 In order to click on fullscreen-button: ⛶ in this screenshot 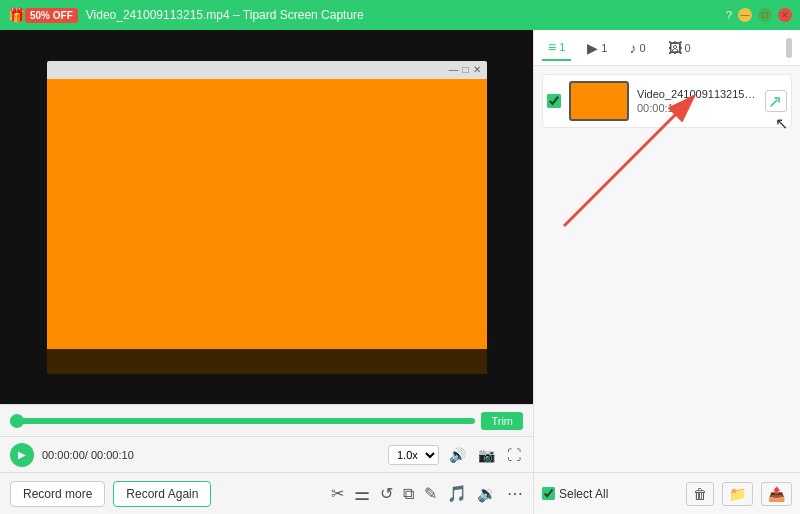, I will do `click(514, 455)`.